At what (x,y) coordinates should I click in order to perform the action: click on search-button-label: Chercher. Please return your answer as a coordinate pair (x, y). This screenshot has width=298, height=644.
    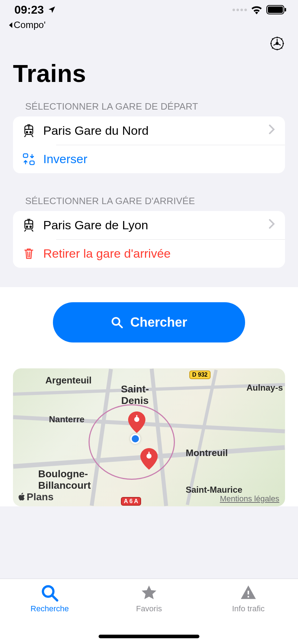
    Looking at the image, I should click on (159, 322).